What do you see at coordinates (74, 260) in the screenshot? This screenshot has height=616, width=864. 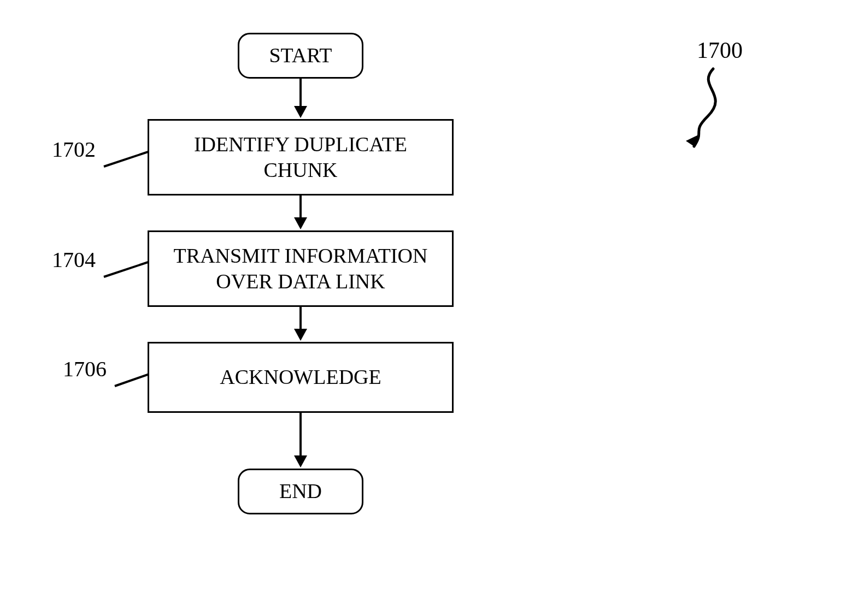 I see `ref-label-1704: 1704` at bounding box center [74, 260].